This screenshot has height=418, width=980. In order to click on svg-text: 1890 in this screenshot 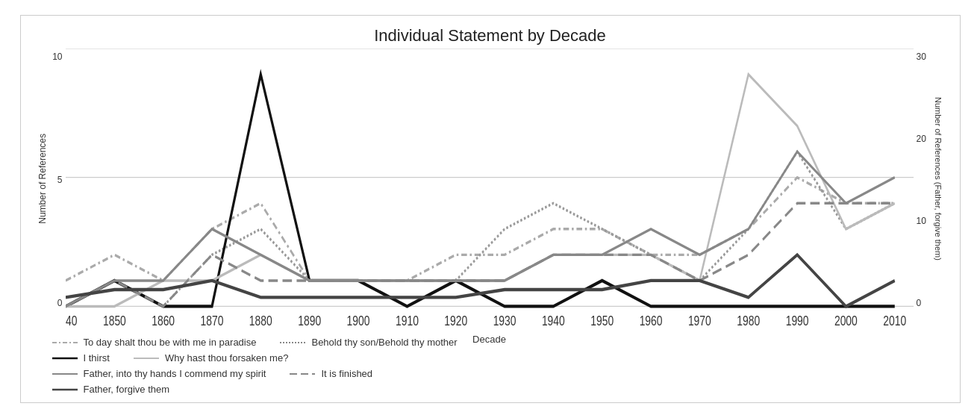, I will do `click(309, 321)`.